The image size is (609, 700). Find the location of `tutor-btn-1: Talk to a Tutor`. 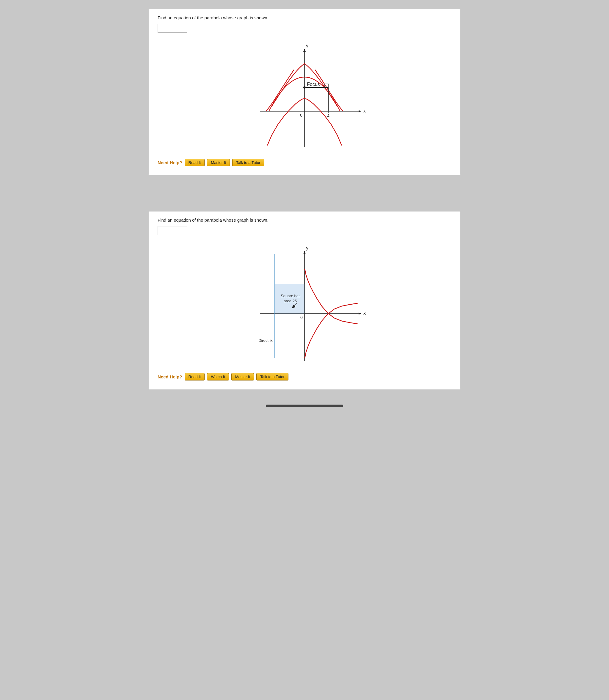

tutor-btn-1: Talk to a Tutor is located at coordinates (248, 163).